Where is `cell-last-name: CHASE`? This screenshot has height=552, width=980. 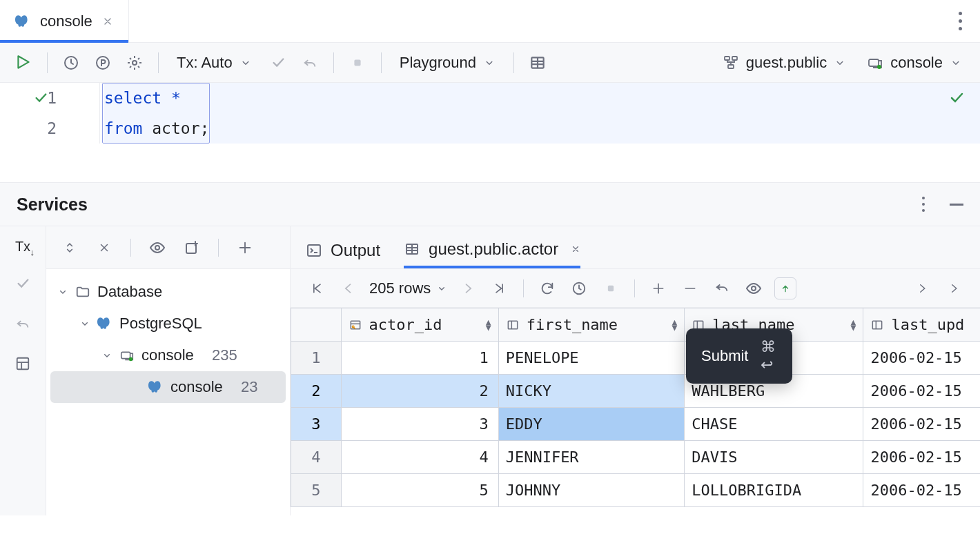
cell-last-name: CHASE is located at coordinates (774, 424).